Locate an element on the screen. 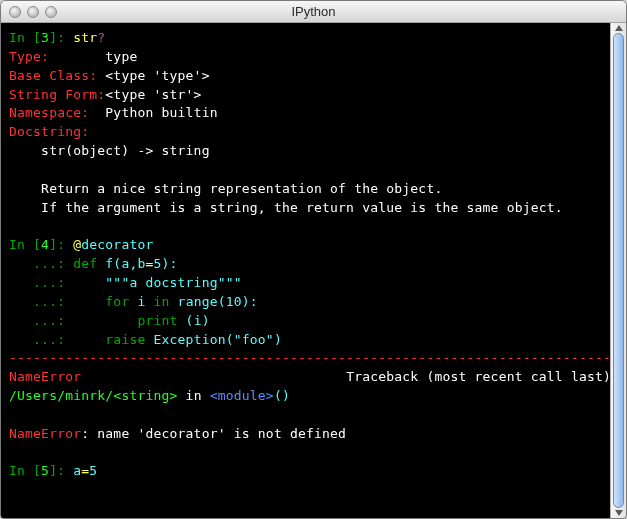 The height and width of the screenshot is (519, 627). doc-line2: Return a nice string representation of t… is located at coordinates (226, 188).